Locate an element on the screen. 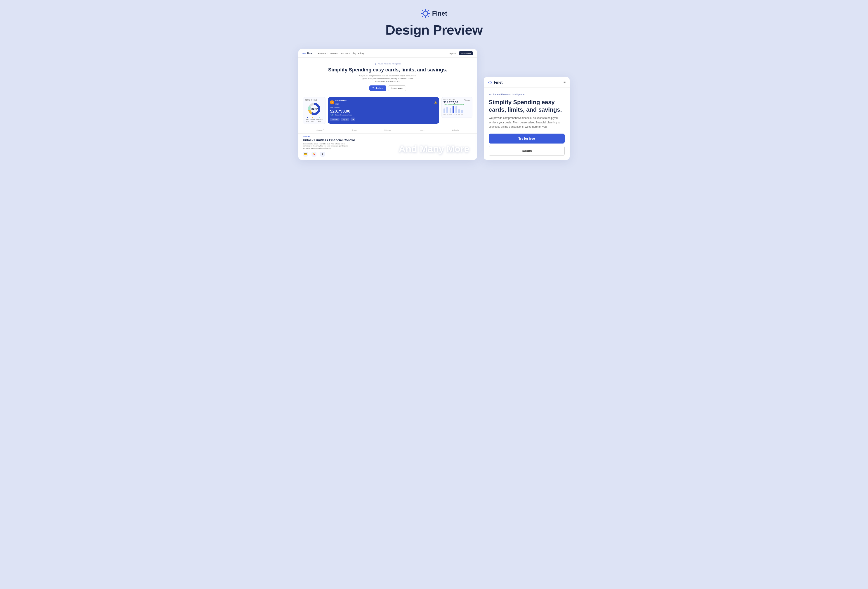 This screenshot has height=589, width=868. bar-thu: Thu is located at coordinates (453, 110).